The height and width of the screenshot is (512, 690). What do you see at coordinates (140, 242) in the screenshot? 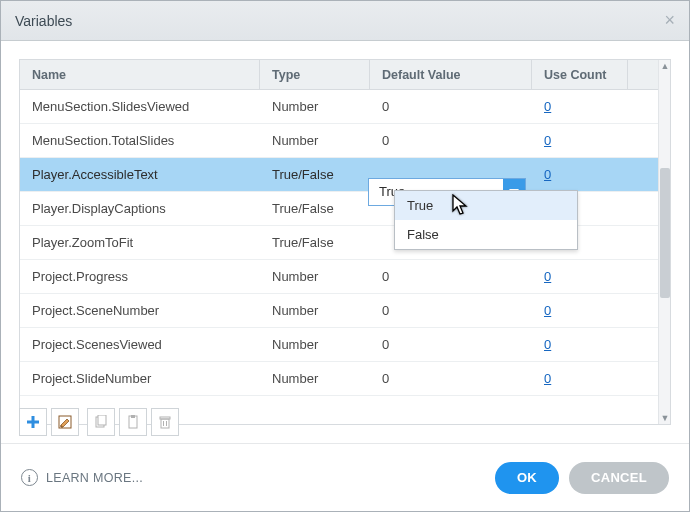
I see `cell-name: Player.ZoomToFit` at bounding box center [140, 242].